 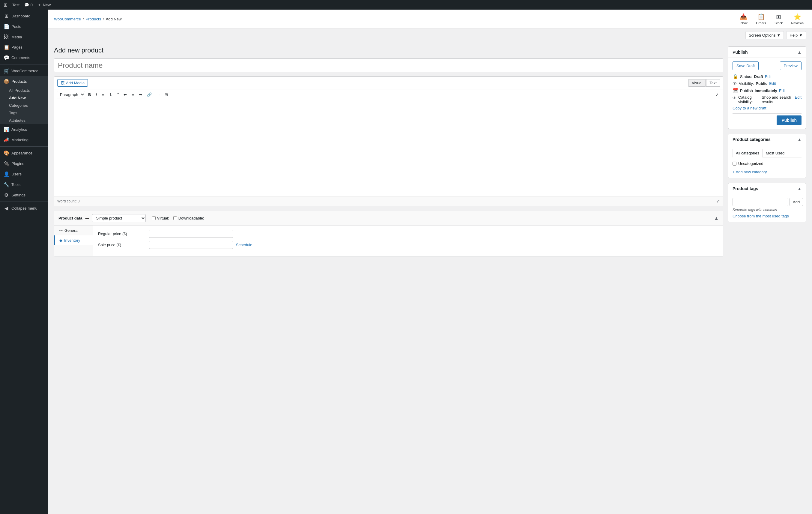 What do you see at coordinates (768, 77) in the screenshot?
I see `status-edit-link: Edit` at bounding box center [768, 77].